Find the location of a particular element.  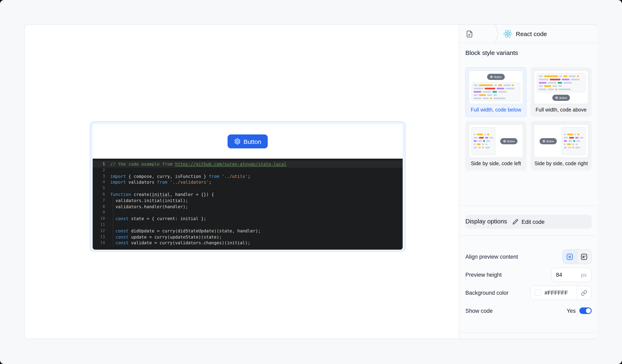

align-preview-row: Align preview content is located at coordinates (528, 257).